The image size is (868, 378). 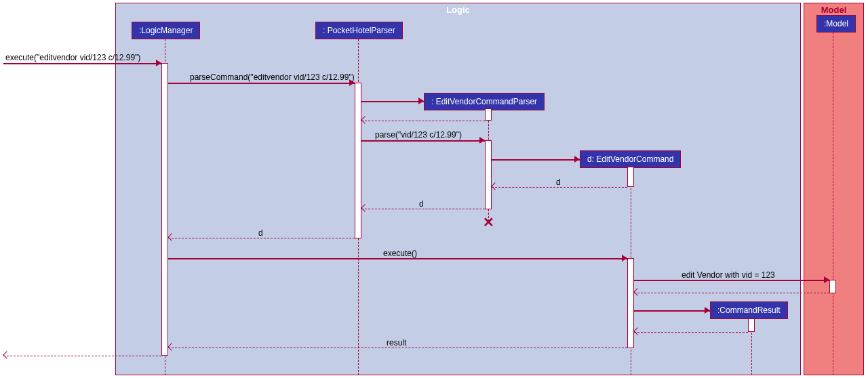 What do you see at coordinates (421, 101) in the screenshot?
I see `arrow-create-evcp` at bounding box center [421, 101].